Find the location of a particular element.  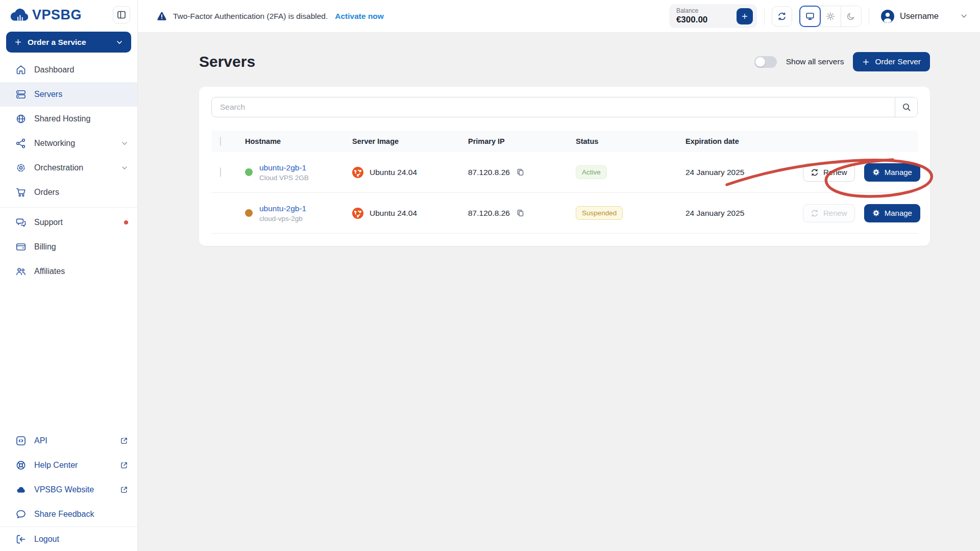

sidebar-item-label: Orchestration is located at coordinates (59, 168).